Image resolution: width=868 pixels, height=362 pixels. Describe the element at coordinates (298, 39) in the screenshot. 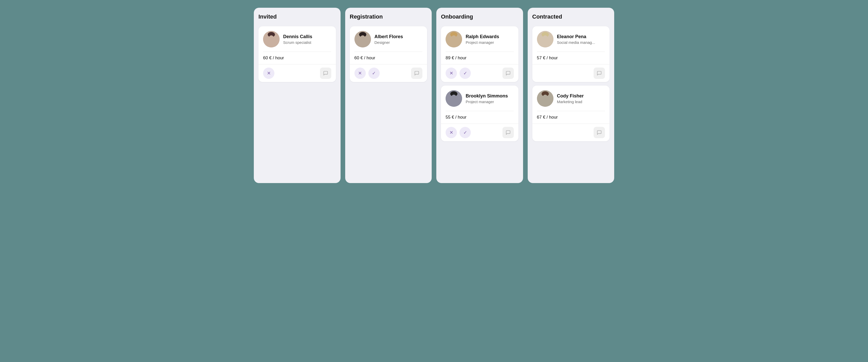

I see `card-info-dennis-callis: Dennis CallisScrum specialist` at that location.